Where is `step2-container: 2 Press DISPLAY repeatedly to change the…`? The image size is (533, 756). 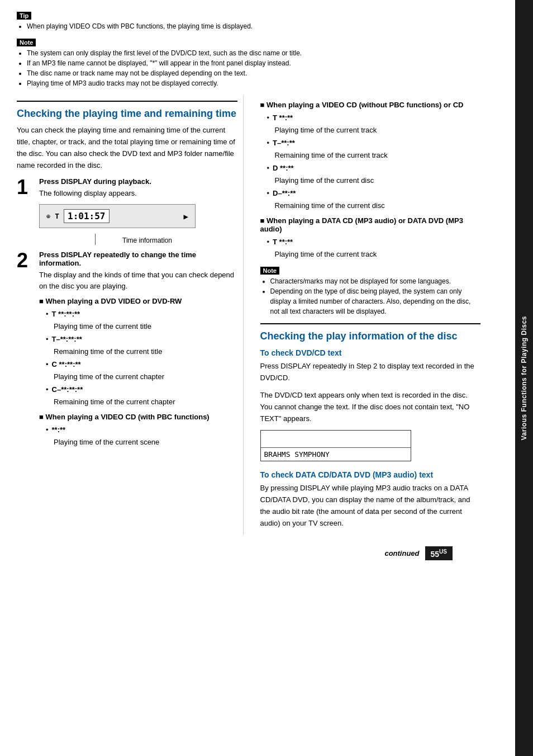 step2-container: 2 Press DISPLAY repeatedly to change the… is located at coordinates (127, 351).